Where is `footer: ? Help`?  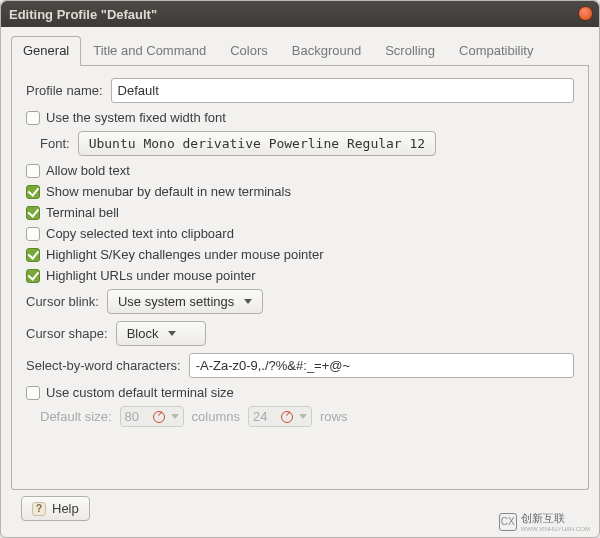
footer: ? Help is located at coordinates (300, 510).